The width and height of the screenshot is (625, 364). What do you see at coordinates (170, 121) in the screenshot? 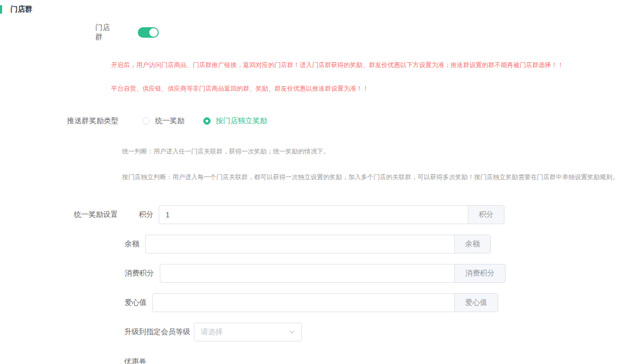
I see `radio-unified-reward-label: 统一奖励` at bounding box center [170, 121].